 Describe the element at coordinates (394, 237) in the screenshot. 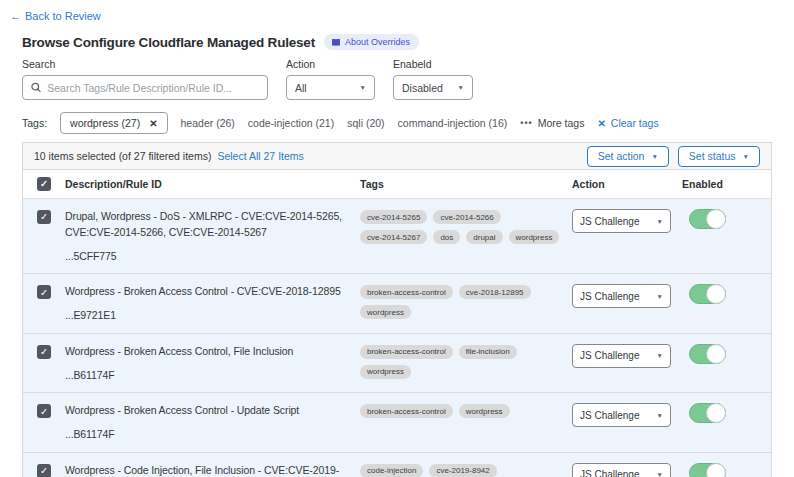

I see `tag-pill: cve-2014-5267` at that location.